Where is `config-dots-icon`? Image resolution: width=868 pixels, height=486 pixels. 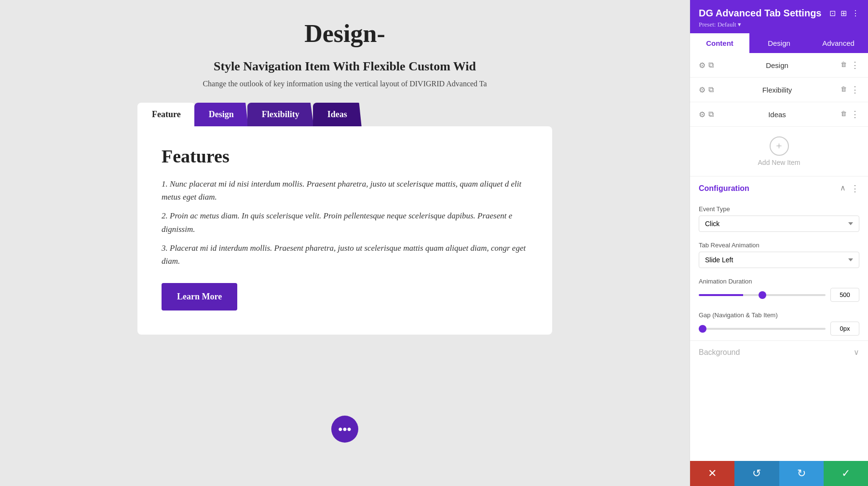 config-dots-icon is located at coordinates (855, 189).